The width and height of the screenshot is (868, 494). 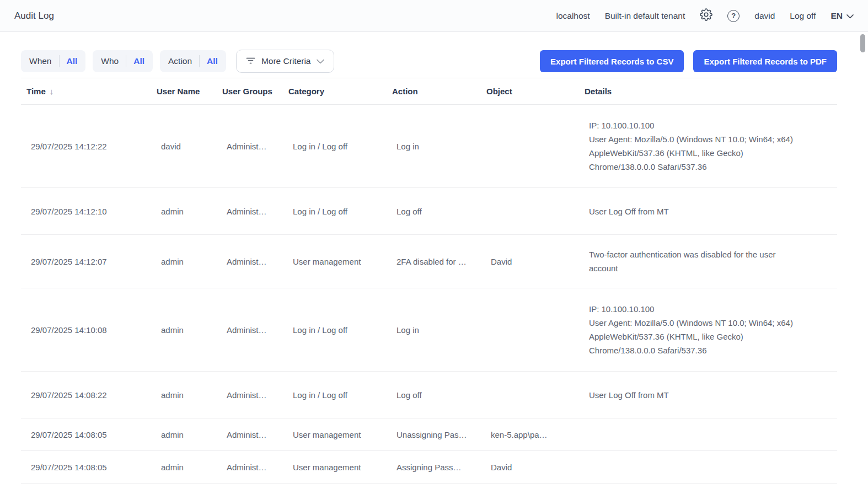 What do you see at coordinates (733, 16) in the screenshot?
I see `help-button: ?` at bounding box center [733, 16].